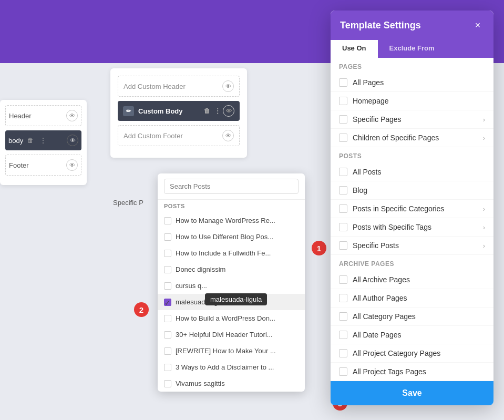  Describe the element at coordinates (16, 141) in the screenshot. I see `body-label: body` at that location.